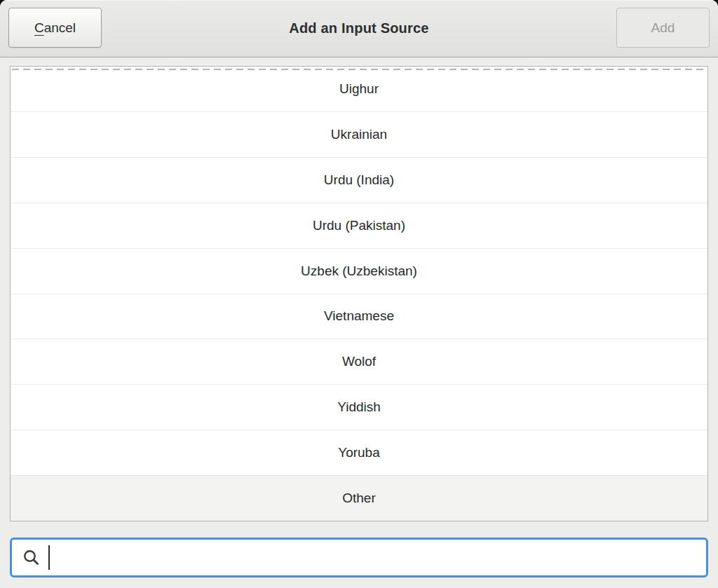  What do you see at coordinates (359, 498) in the screenshot?
I see `list-item-label: Other` at bounding box center [359, 498].